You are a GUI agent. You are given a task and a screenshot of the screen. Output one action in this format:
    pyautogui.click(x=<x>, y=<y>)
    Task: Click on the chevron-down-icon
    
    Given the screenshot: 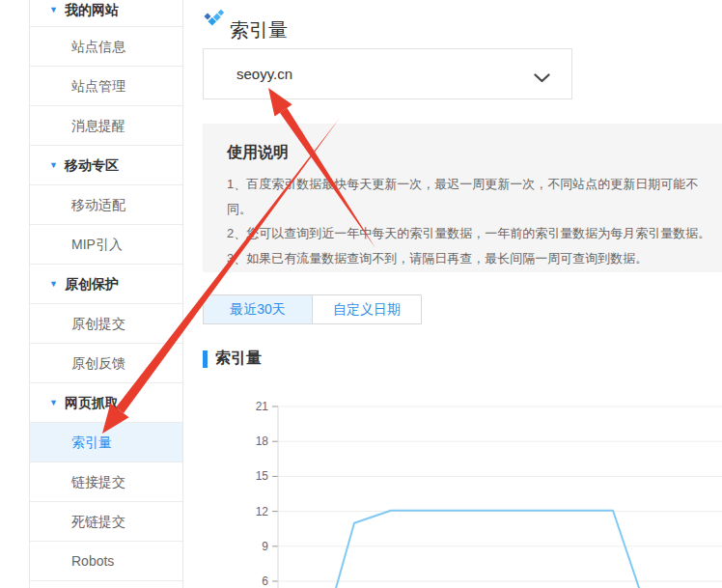 What is the action you would take?
    pyautogui.click(x=542, y=78)
    